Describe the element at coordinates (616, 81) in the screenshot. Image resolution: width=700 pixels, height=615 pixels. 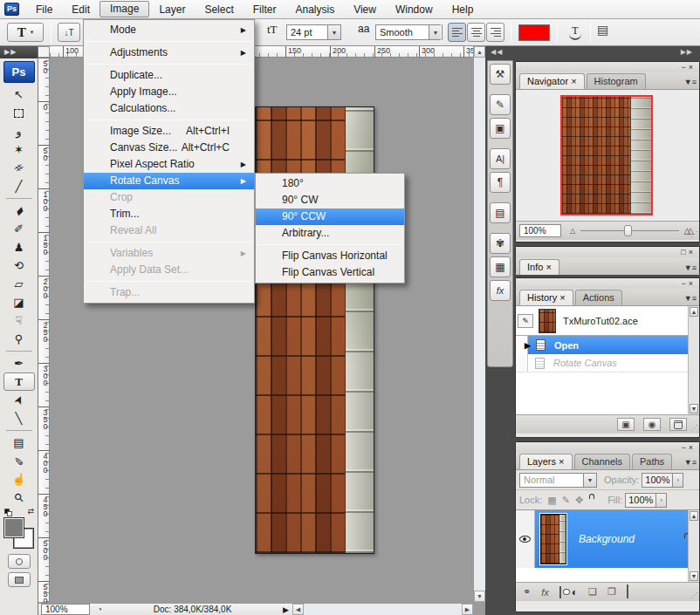
I see `tab-histogram: Histogram` at that location.